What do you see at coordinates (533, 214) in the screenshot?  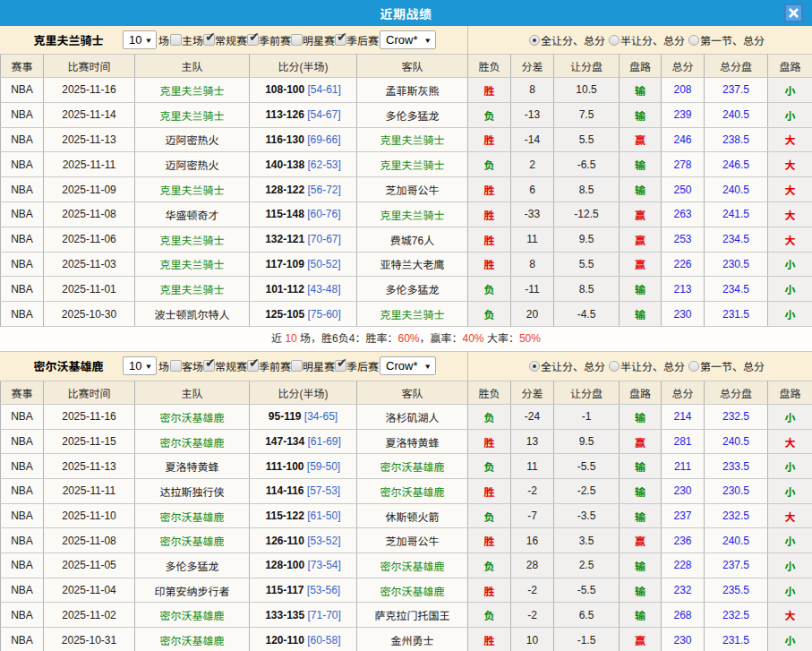 I see `point-diff-cell: -33` at bounding box center [533, 214].